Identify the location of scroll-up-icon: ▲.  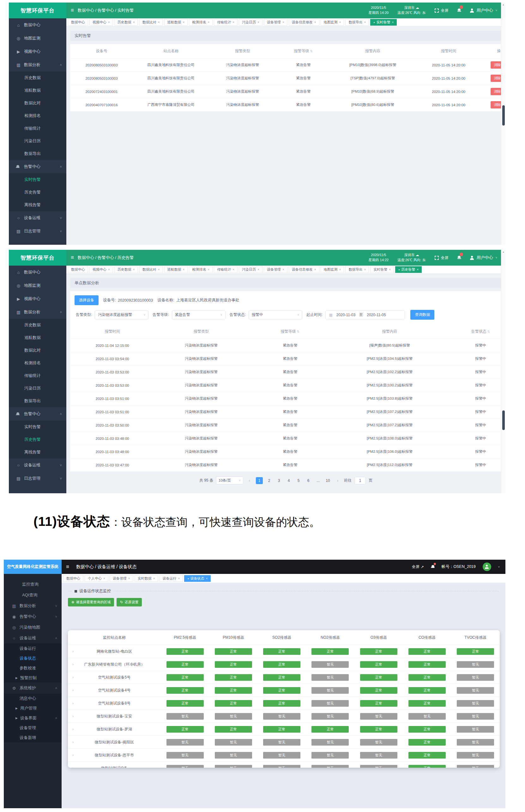
(504, 4).